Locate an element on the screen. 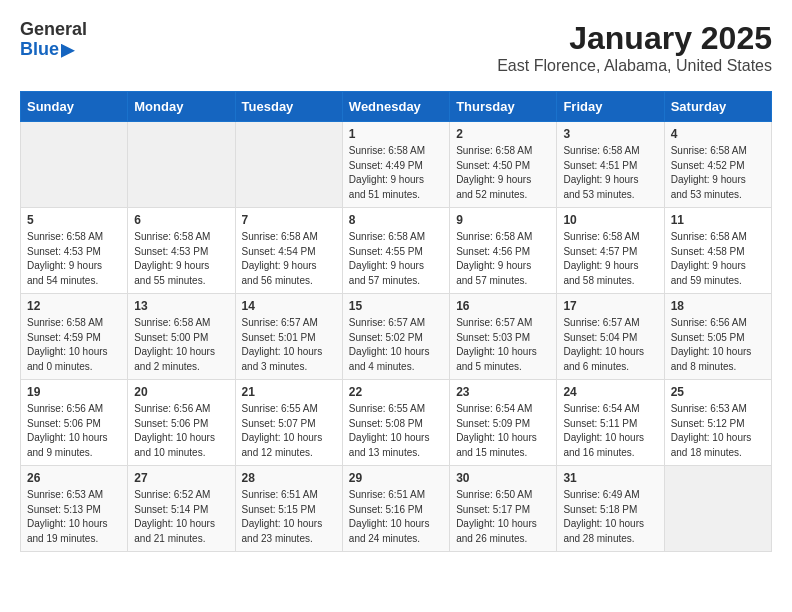  day-number: 14 is located at coordinates (289, 306).